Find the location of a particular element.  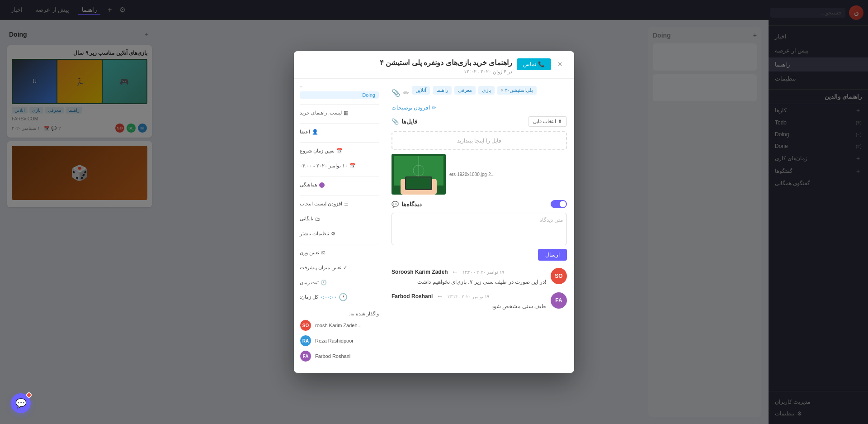

comment-input-area is located at coordinates (479, 229).